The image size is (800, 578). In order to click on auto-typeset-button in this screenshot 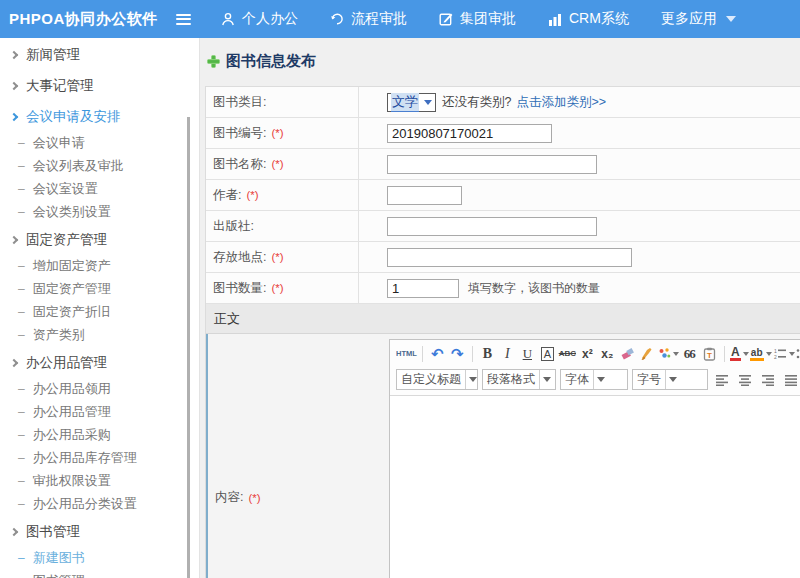, I will do `click(668, 354)`.